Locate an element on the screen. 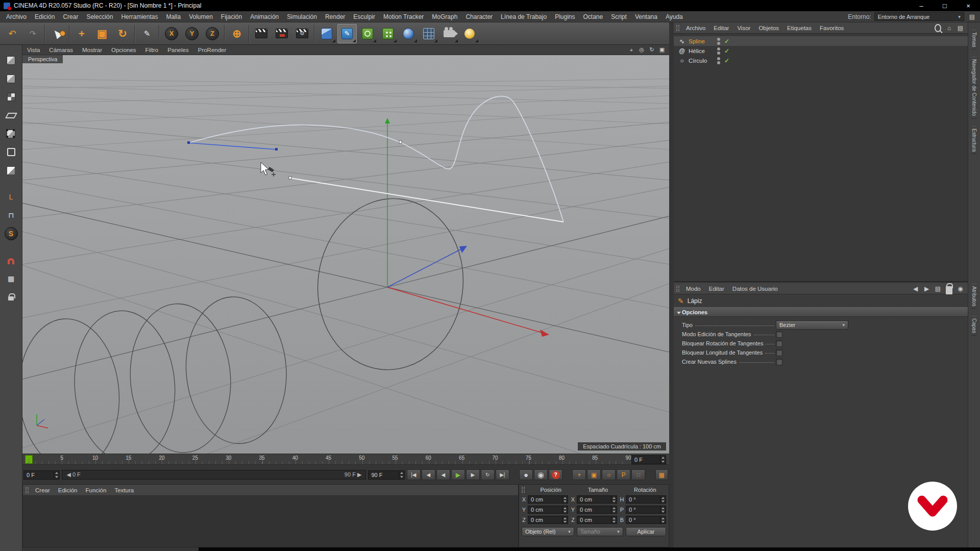  live-selection-button is located at coordinates (57, 34).